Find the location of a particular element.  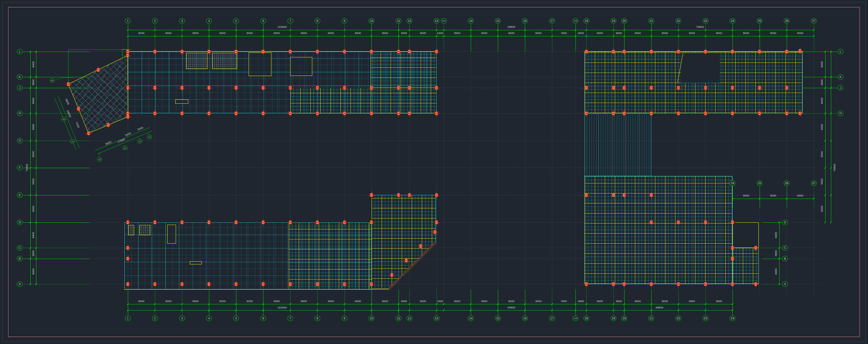

grid-bubble-right-lower: D is located at coordinates (785, 222).